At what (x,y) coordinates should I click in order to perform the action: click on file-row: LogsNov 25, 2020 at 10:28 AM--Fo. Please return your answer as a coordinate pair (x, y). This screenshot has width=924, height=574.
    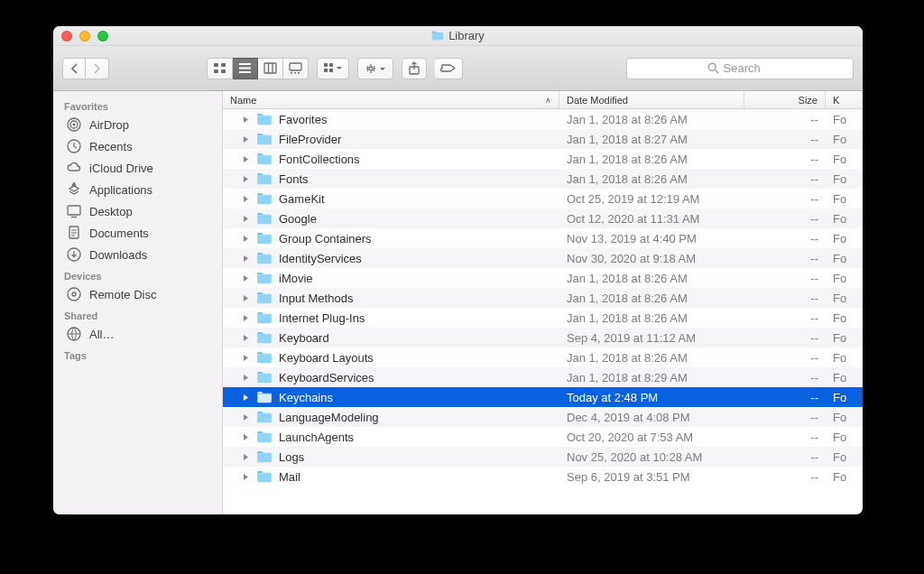
    Looking at the image, I should click on (543, 457).